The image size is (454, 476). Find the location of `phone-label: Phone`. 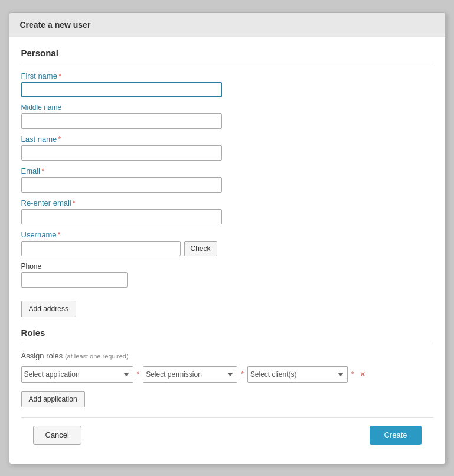

phone-label: Phone is located at coordinates (227, 266).